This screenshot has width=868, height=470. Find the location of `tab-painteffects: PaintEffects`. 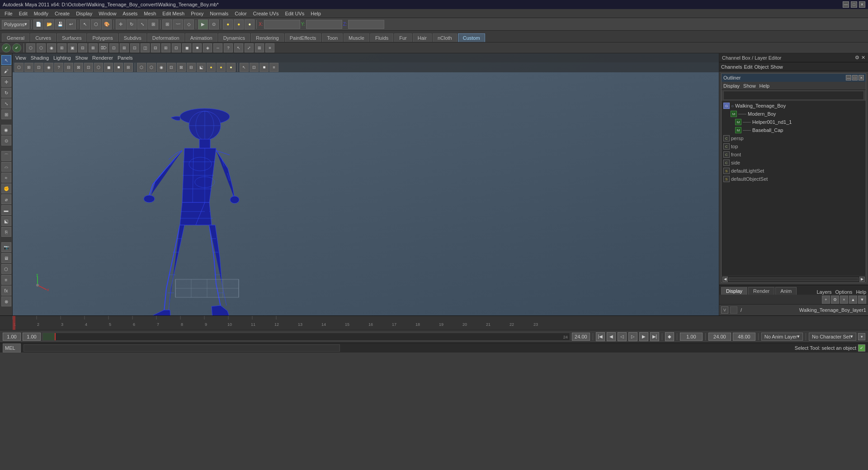

tab-painteffects: PaintEffects is located at coordinates (303, 38).